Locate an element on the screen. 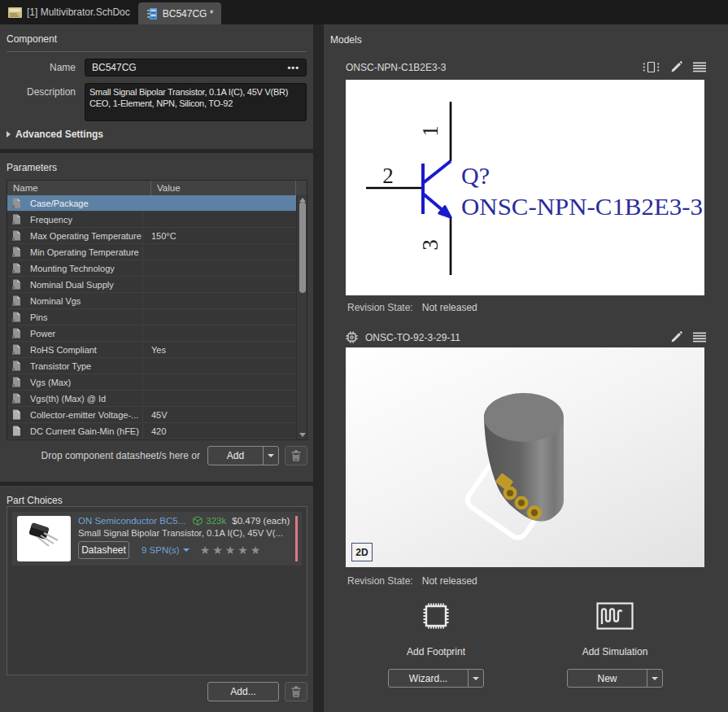 The image size is (728, 712). more-button: ••• is located at coordinates (293, 68).